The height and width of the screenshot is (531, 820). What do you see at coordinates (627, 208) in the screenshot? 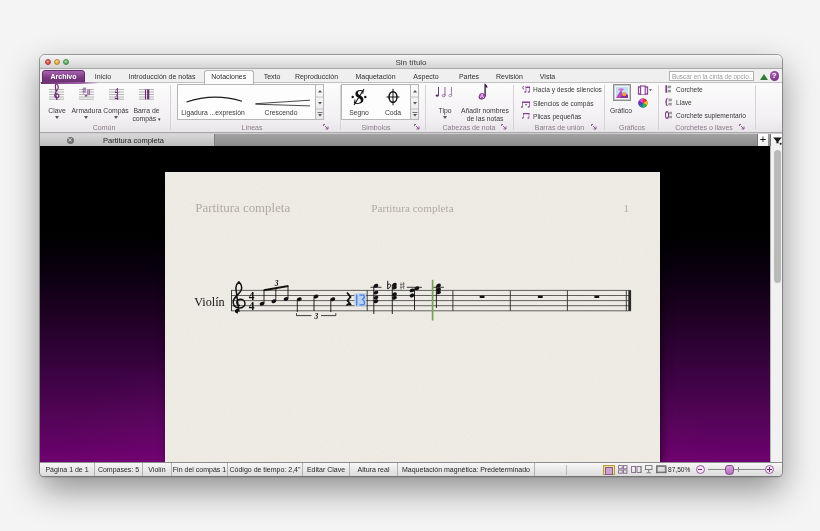
I see `svg-text: 1` at bounding box center [627, 208].